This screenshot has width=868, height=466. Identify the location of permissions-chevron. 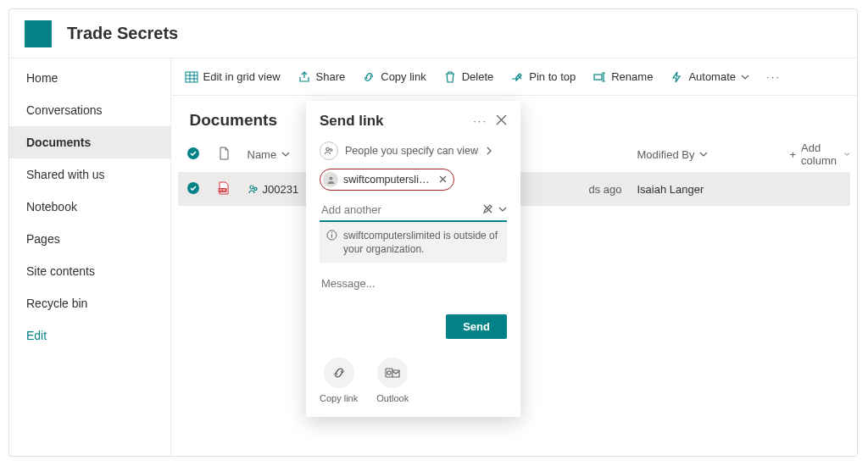
(503, 210).